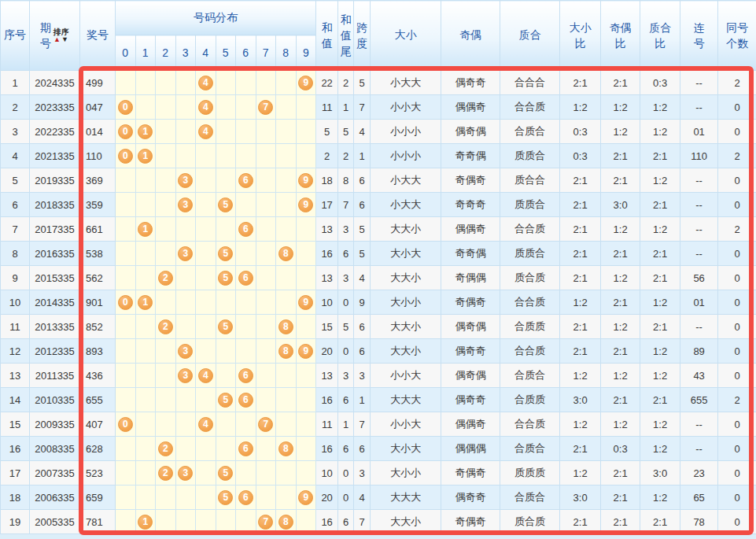 The image size is (756, 539). Describe the element at coordinates (245, 449) in the screenshot. I see `digit-ball: 6` at that location.